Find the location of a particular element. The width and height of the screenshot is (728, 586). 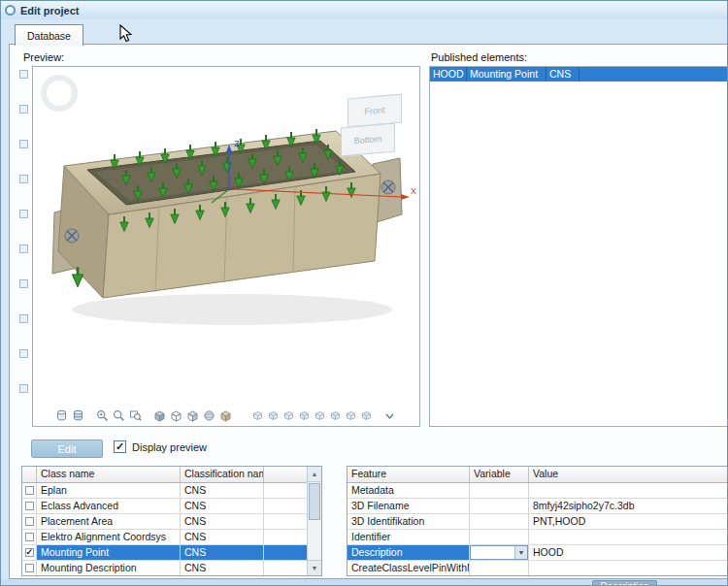

cube-wireframe-icon is located at coordinates (177, 415).